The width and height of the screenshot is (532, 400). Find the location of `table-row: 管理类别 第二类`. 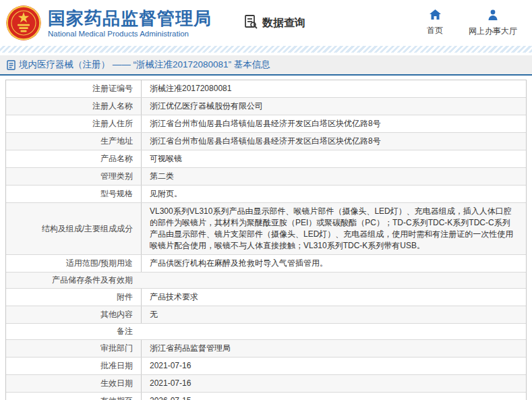

table-row: 管理类别 第二类 is located at coordinates (266, 176).